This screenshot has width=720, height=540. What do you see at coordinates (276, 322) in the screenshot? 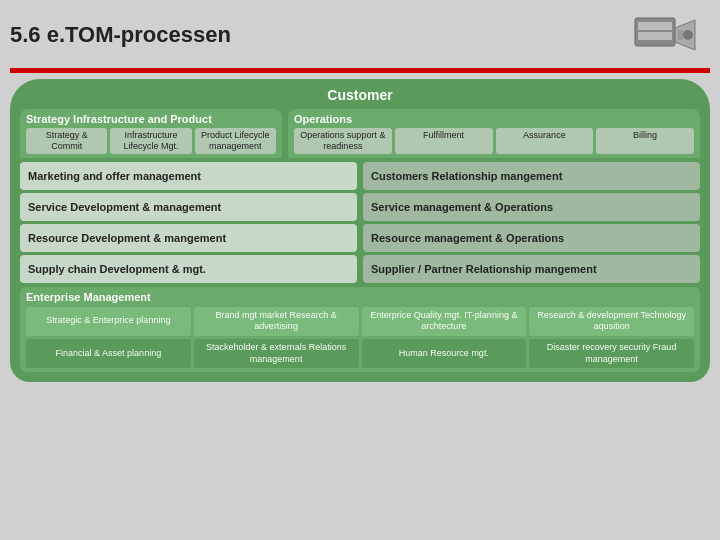
I see `ent-cell-0-1: Brand mgt market Research & advertising` at bounding box center [276, 322].